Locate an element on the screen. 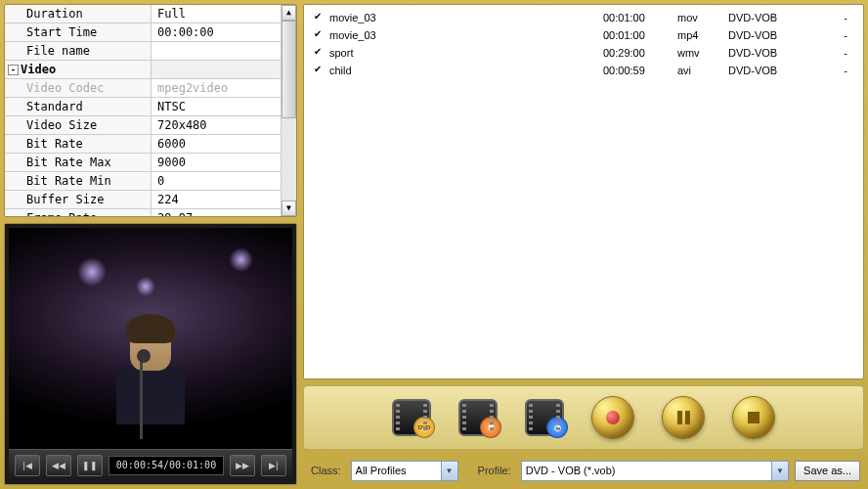  file-type: avi is located at coordinates (700, 70).